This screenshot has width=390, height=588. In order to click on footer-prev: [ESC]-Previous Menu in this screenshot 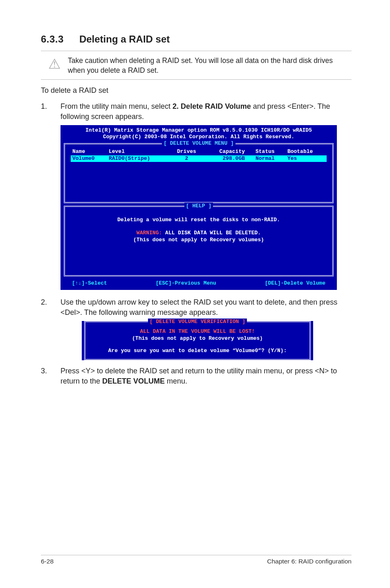, I will do `click(186, 283)`.